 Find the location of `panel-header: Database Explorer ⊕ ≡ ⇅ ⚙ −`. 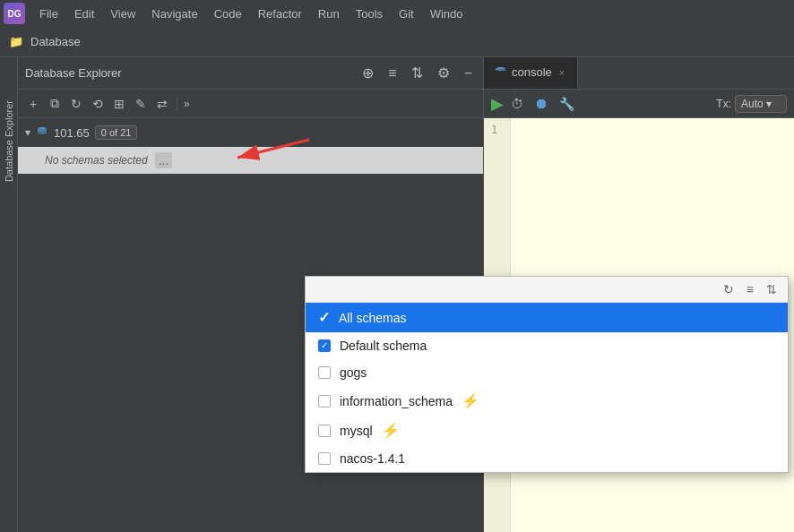

panel-header: Database Explorer ⊕ ≡ ⇅ ⚙ − is located at coordinates (251, 73).